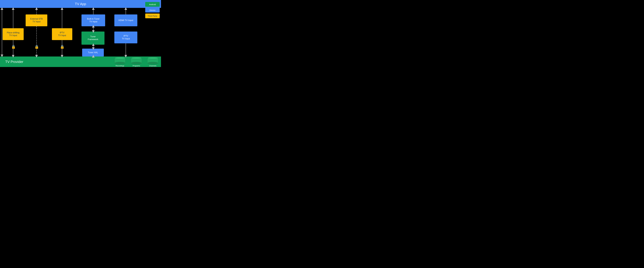 The width and height of the screenshot is (644, 268). Describe the element at coordinates (37, 47) in the screenshot. I see `lock-icon-2: 🔒` at that location.